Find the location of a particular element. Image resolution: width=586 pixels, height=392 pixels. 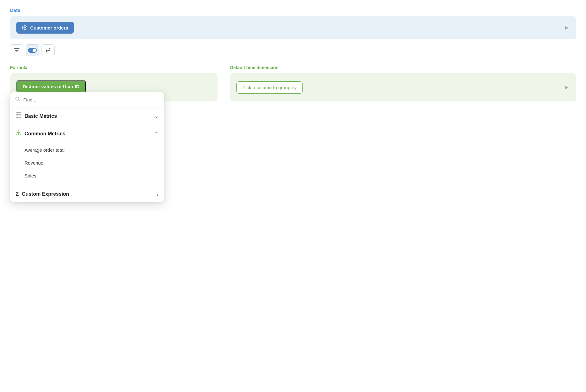

toggle-icon is located at coordinates (32, 50).